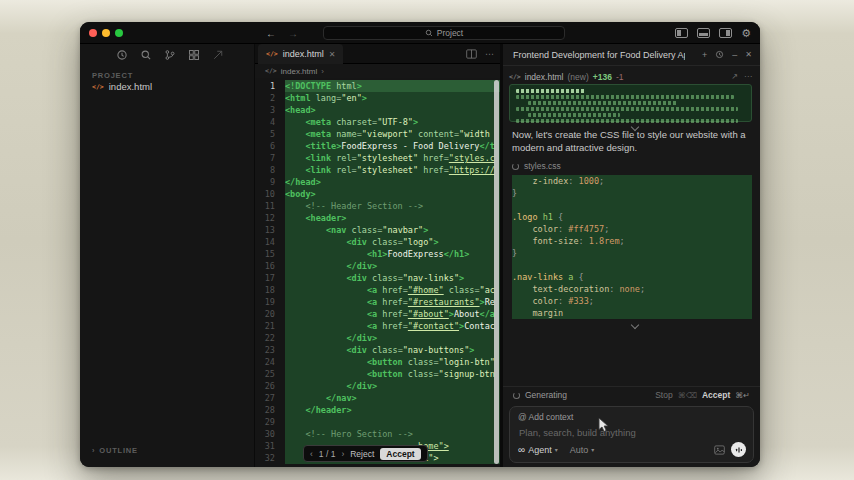  Describe the element at coordinates (632, 313) in the screenshot. I see `code-line: margin` at that location.